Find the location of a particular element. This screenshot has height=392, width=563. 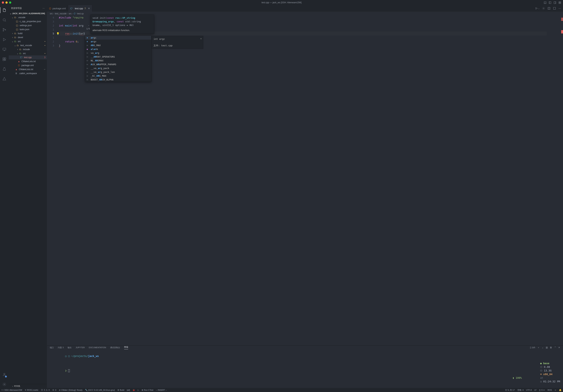

minimap is located at coordinates (555, 180).